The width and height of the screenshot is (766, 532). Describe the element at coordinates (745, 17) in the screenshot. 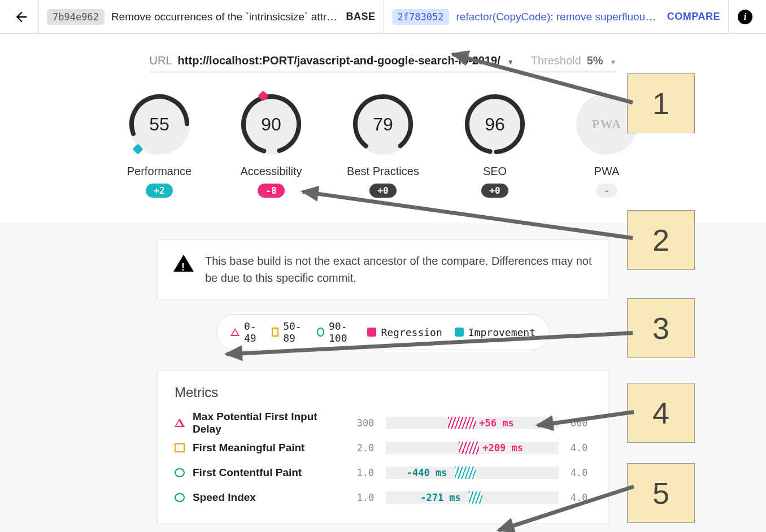

I see `info-icon: i` at that location.